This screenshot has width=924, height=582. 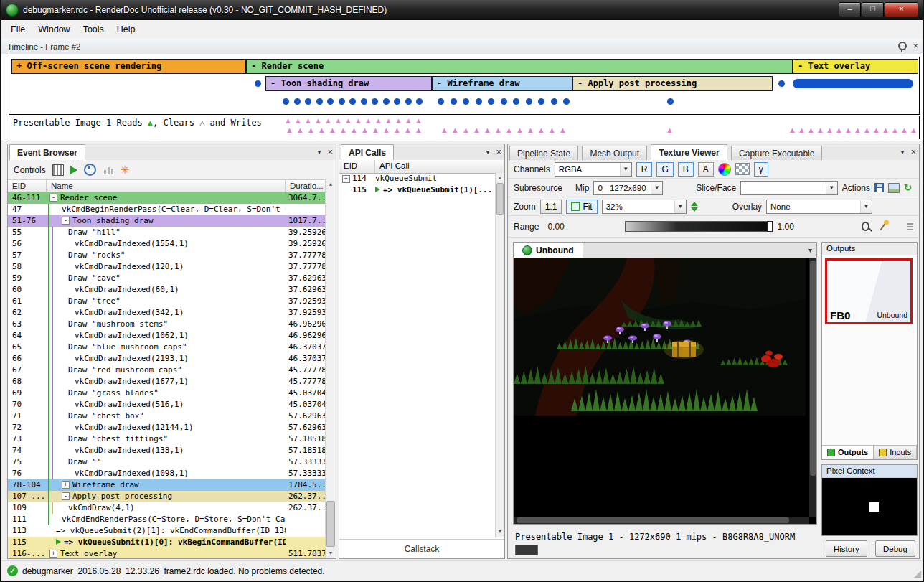 I want to click on event-row: 47vkCmdBeginRenderPass(C=Clear, D=Clear,…, so click(x=166, y=210).